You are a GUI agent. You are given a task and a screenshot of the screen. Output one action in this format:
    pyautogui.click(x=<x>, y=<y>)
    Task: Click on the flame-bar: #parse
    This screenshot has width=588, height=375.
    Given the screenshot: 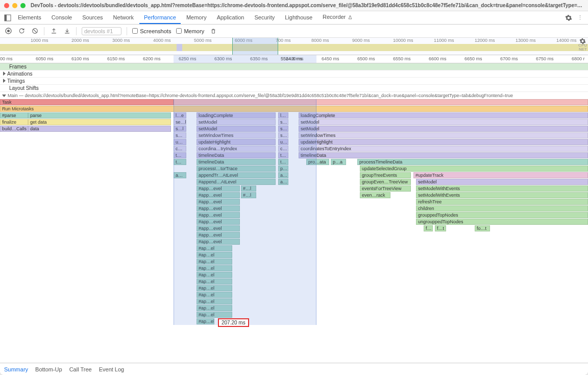 What is the action you would take?
    pyautogui.click(x=14, y=115)
    